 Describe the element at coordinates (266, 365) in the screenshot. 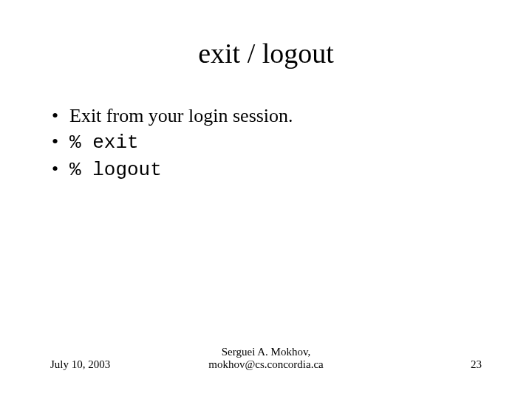

I see `footer-author-email: mokhov@cs.concordia.ca` at that location.